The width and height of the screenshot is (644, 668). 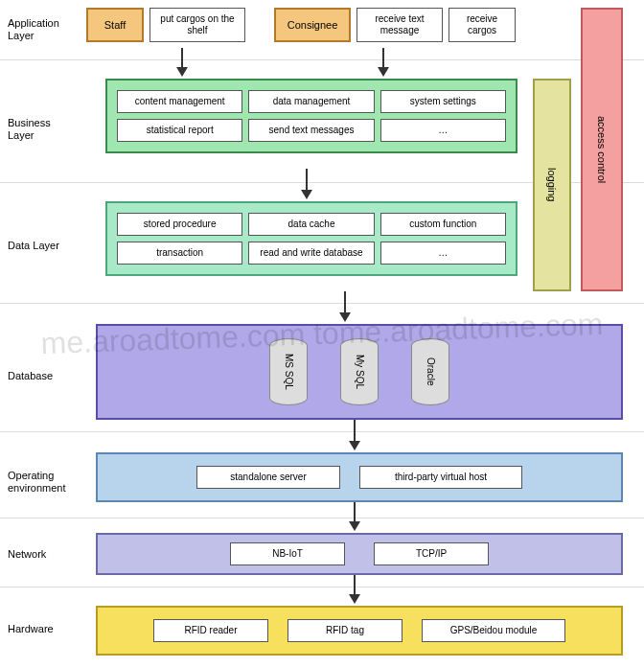 What do you see at coordinates (602, 150) in the screenshot?
I see `access-panel: access control` at bounding box center [602, 150].